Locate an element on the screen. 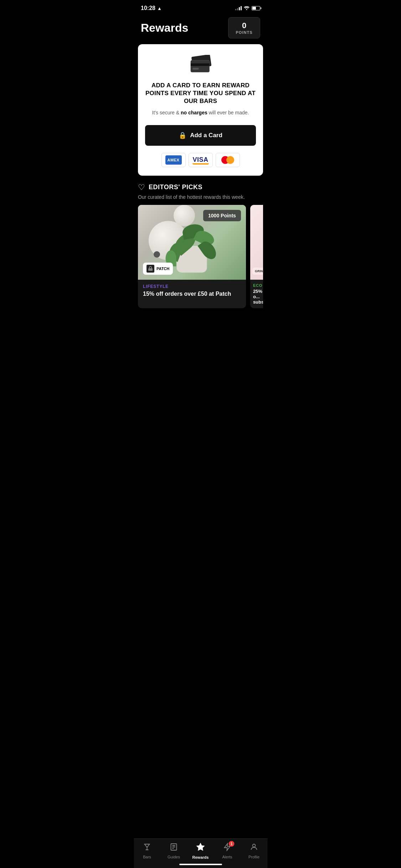 The image size is (401, 868). amex-logo: AMEX is located at coordinates (174, 160).